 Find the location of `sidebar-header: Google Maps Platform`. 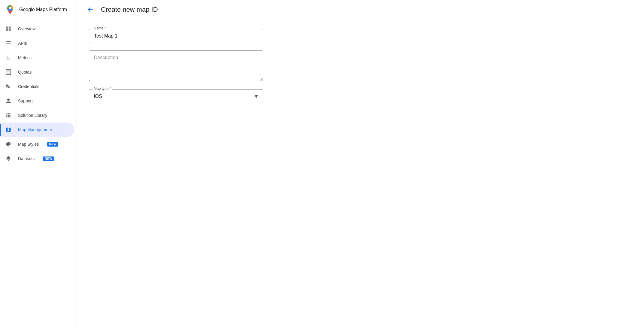

sidebar-header: Google Maps Platform is located at coordinates (38, 10).